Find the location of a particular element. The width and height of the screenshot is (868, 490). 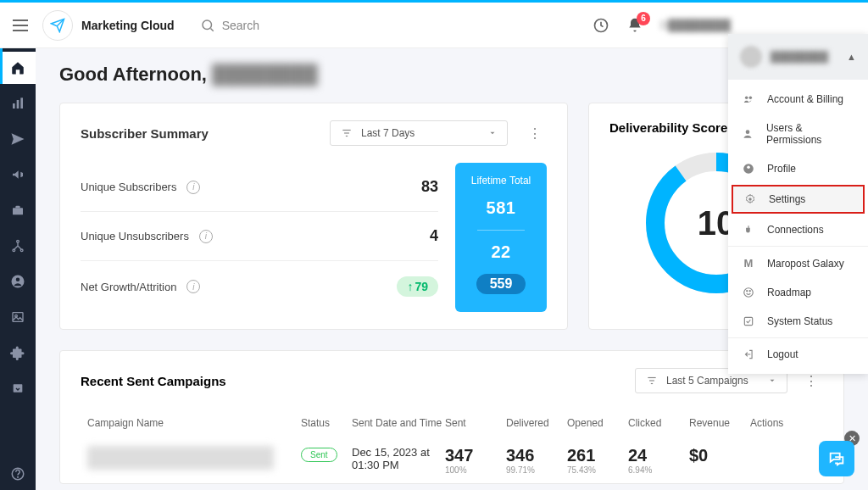

lifetime-net: 559 is located at coordinates (502, 284).